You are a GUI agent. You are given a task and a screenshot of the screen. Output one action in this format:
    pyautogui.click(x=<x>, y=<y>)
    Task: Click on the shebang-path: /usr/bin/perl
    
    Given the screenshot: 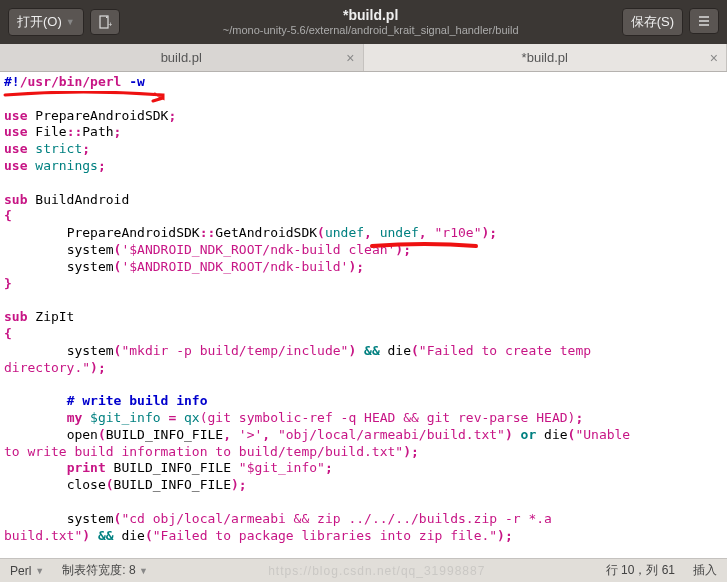 What is the action you would take?
    pyautogui.click(x=71, y=82)
    